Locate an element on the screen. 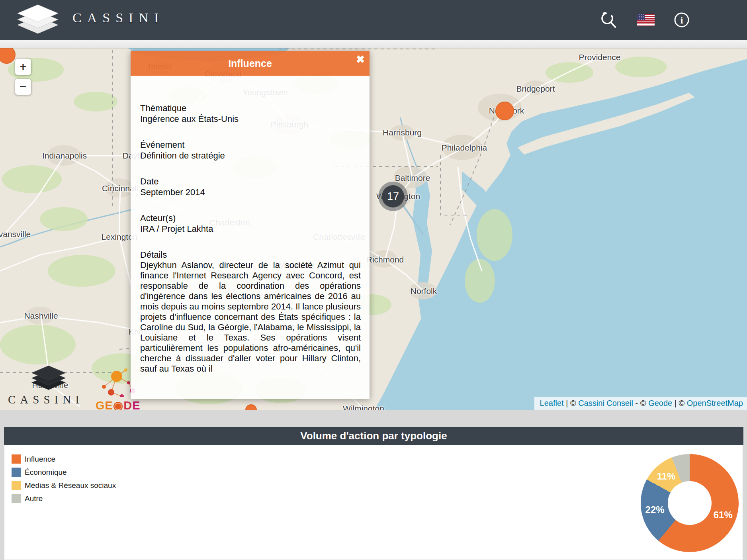 The height and width of the screenshot is (560, 747). popup-field-label: Détails is located at coordinates (250, 255).